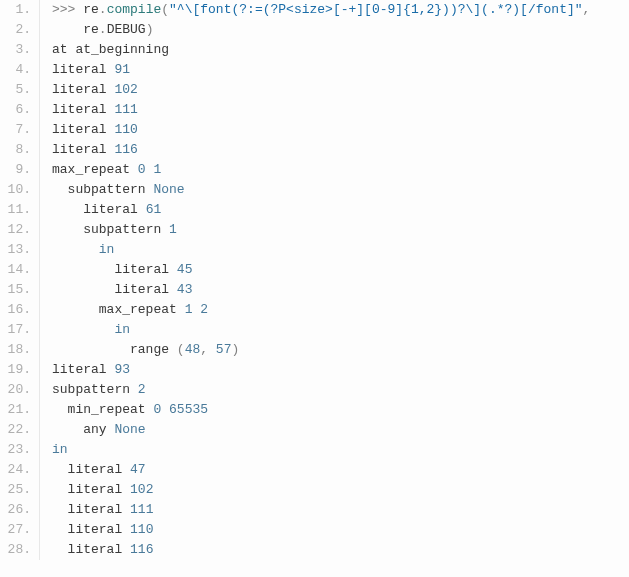  I want to click on line-number: 28., so click(16, 550).